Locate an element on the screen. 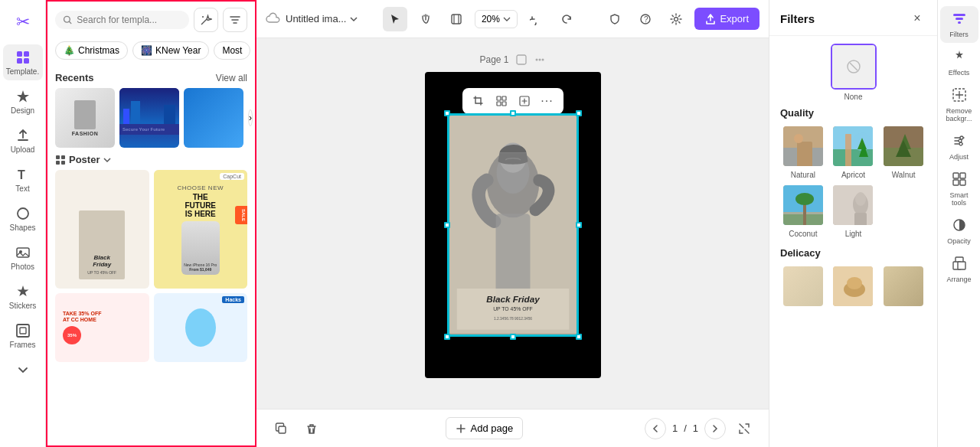 Image resolution: width=980 pixels, height=447 pixels. poster-section-header: Poster is located at coordinates (152, 159).